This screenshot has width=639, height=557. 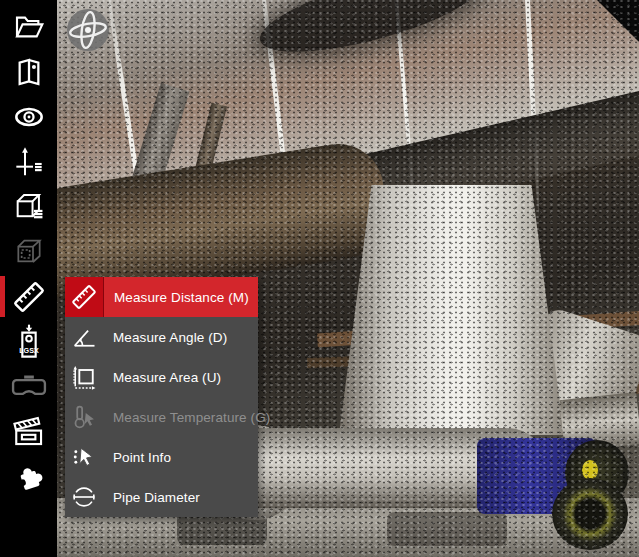 I want to click on menu-item-point-info: Point Info, so click(x=162, y=457).